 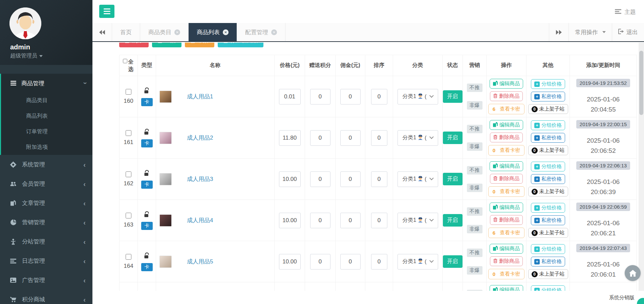 I want to click on sidebar-item-members: 会员管理 ‹, so click(x=46, y=184).